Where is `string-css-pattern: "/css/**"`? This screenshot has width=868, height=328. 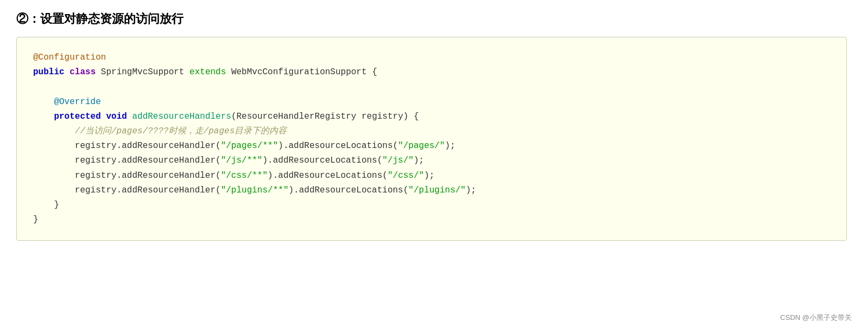 string-css-pattern: "/css/**" is located at coordinates (244, 176).